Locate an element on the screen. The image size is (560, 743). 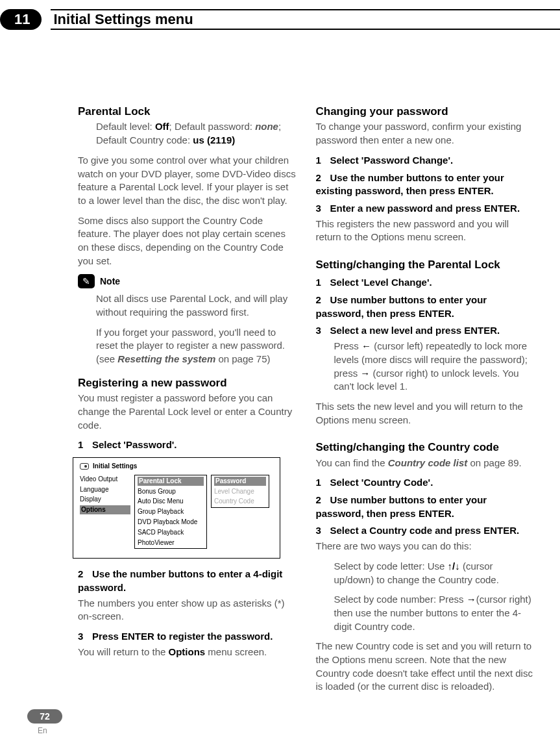
initial-settings-menu-figure: Initial Settings Video Output Language D… is located at coordinates (177, 508).